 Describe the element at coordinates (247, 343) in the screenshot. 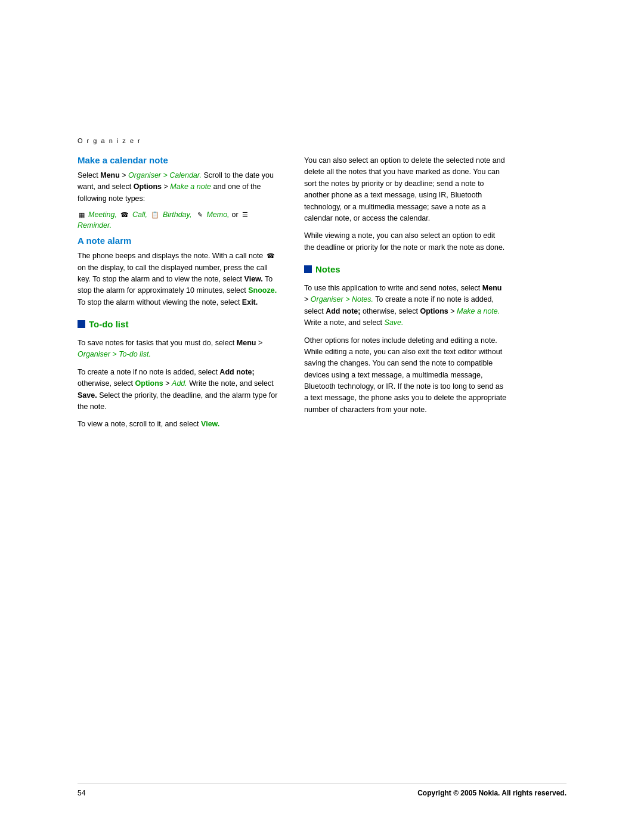

I see `menu-bold2: Menu` at that location.